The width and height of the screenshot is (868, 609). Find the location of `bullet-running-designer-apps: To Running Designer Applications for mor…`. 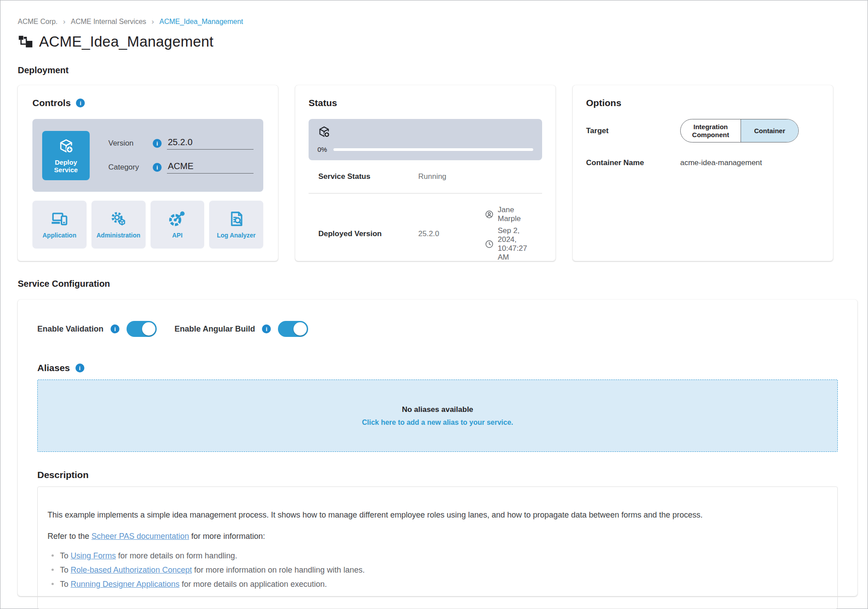

bullet-running-designer-apps: To Running Designer Applications for mor… is located at coordinates (438, 584).